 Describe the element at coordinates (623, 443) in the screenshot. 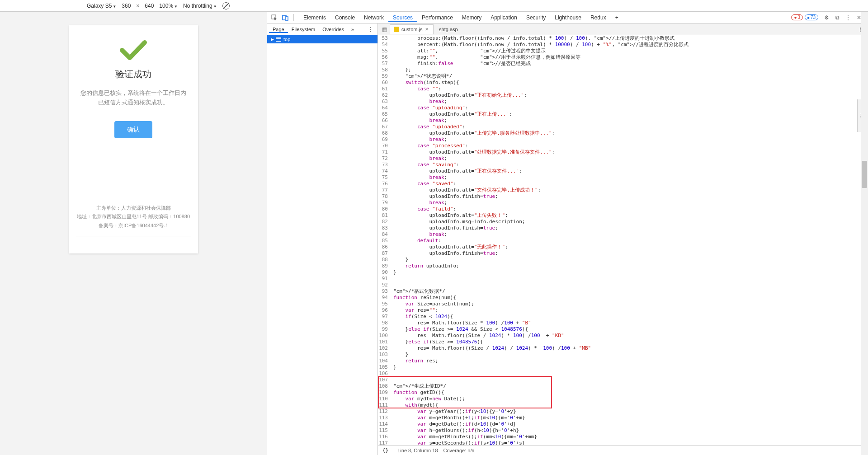

I see `code-line: 117 var s=getSeconds();if(s<10){s='0'+s}` at that location.